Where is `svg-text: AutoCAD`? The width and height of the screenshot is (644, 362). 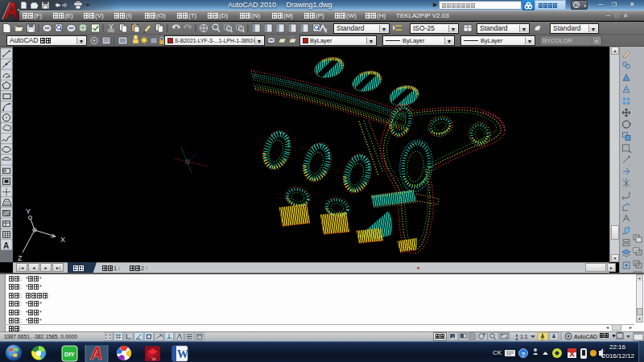 svg-text: AutoCAD is located at coordinates (586, 336).